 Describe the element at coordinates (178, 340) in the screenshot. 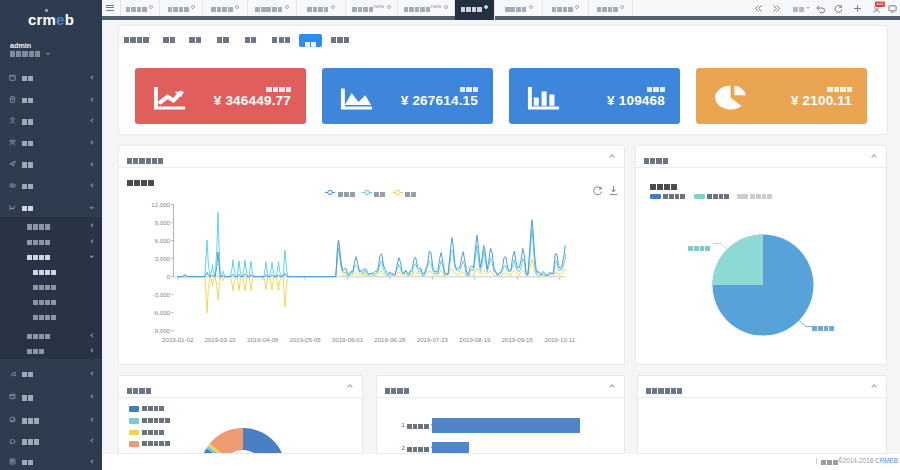

I see `svg-text: 2019-01-02` at that location.